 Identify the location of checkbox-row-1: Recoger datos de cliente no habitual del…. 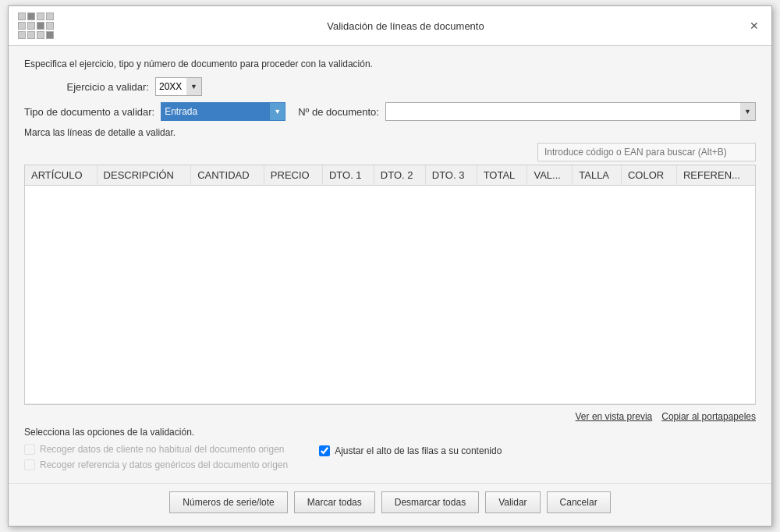
(156, 449).